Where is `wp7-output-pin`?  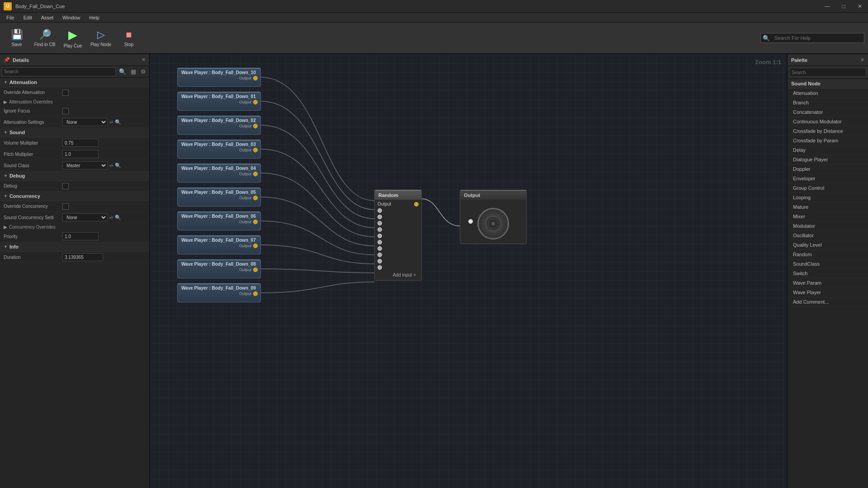 wp7-output-pin is located at coordinates (255, 246).